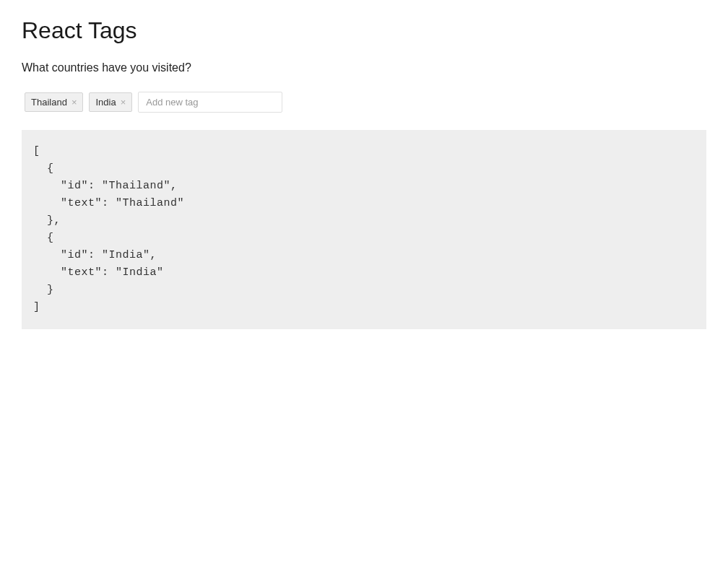 This screenshot has height=579, width=728. I want to click on tag-india: India ×, so click(110, 103).